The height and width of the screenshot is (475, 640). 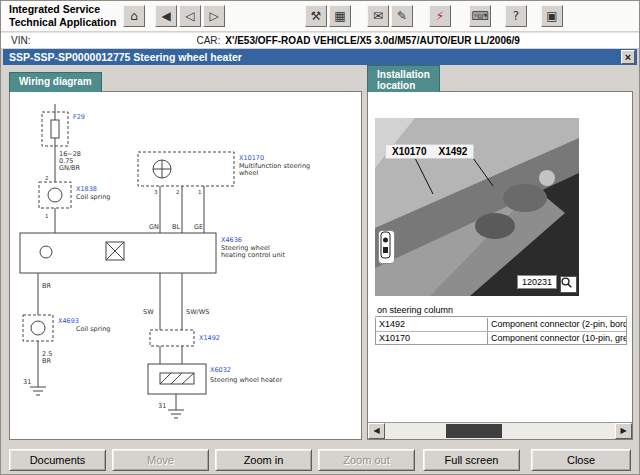 I want to click on table-row: X10170Component connector (10-pin, green…, so click(x=501, y=338).